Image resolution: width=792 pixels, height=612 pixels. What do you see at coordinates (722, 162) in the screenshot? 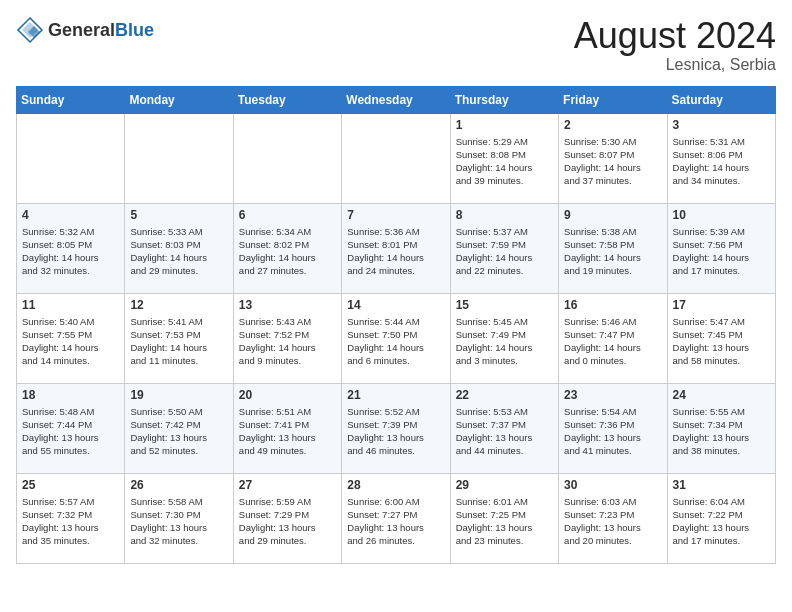
I see `day-info: Sunrise: 5:31 AM Sunset: 8:06 PM Dayligh…` at bounding box center [722, 162].